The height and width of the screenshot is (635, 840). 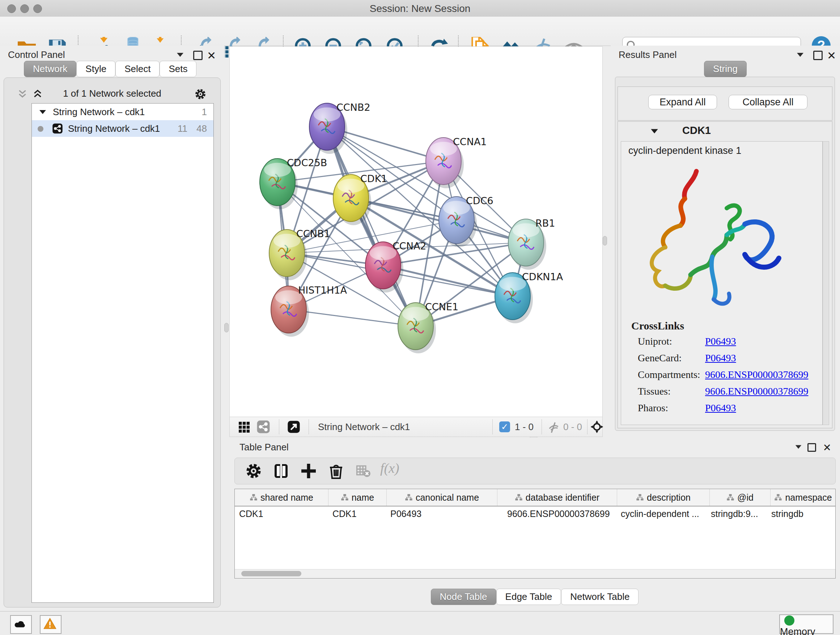 What do you see at coordinates (740, 497) in the screenshot?
I see `column-header: @id` at bounding box center [740, 497].